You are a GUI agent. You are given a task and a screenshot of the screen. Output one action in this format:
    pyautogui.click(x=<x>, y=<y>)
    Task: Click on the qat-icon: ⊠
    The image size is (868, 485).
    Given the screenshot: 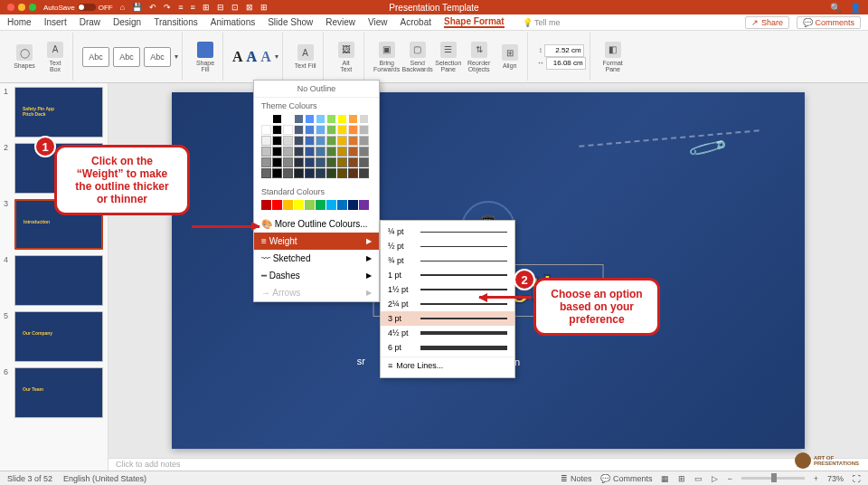 What is the action you would take?
    pyautogui.click(x=250, y=7)
    